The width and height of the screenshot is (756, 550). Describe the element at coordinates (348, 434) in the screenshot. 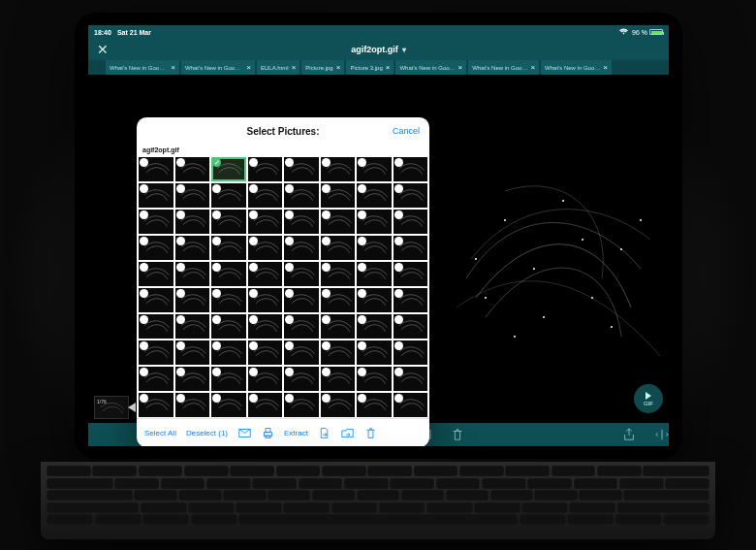

I see `export-folder-icon` at that location.